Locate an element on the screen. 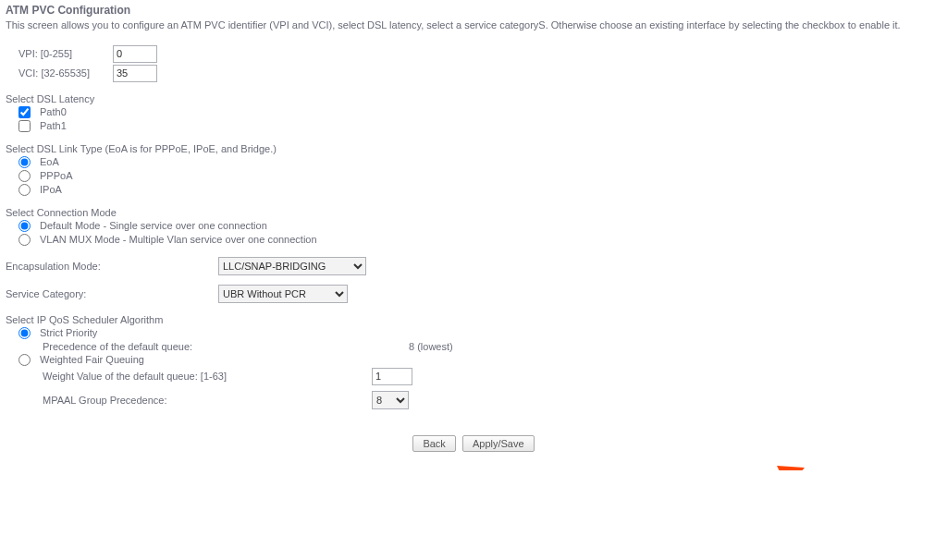 The height and width of the screenshot is (560, 947). vci-input is located at coordinates (135, 74).